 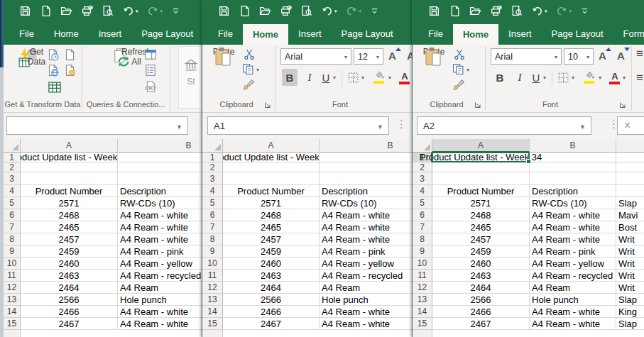 I want to click on cell-col-b: A4 Ream - recycled, so click(x=366, y=275).